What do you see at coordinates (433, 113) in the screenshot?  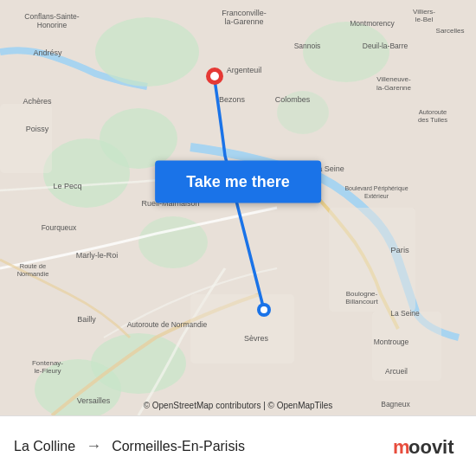 I see `svg-text: Autoroute` at bounding box center [433, 113].